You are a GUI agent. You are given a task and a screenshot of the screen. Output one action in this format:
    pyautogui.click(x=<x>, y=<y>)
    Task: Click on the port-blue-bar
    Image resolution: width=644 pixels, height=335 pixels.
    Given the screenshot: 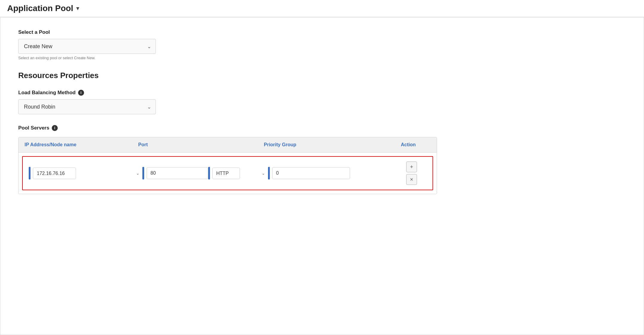 What is the action you would take?
    pyautogui.click(x=143, y=173)
    